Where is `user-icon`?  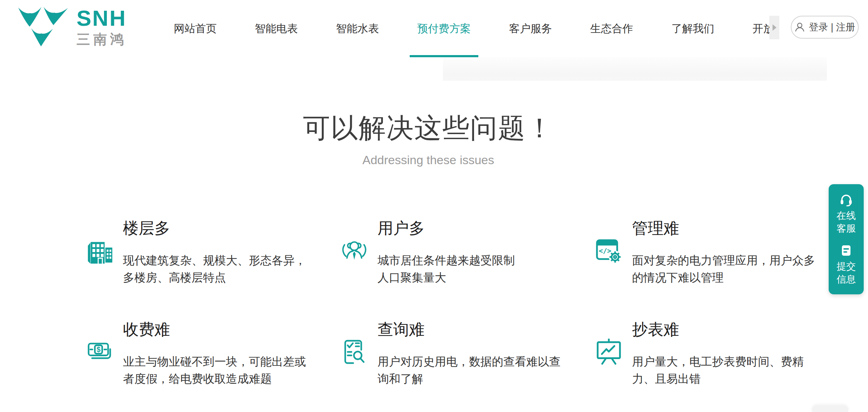 user-icon is located at coordinates (800, 27).